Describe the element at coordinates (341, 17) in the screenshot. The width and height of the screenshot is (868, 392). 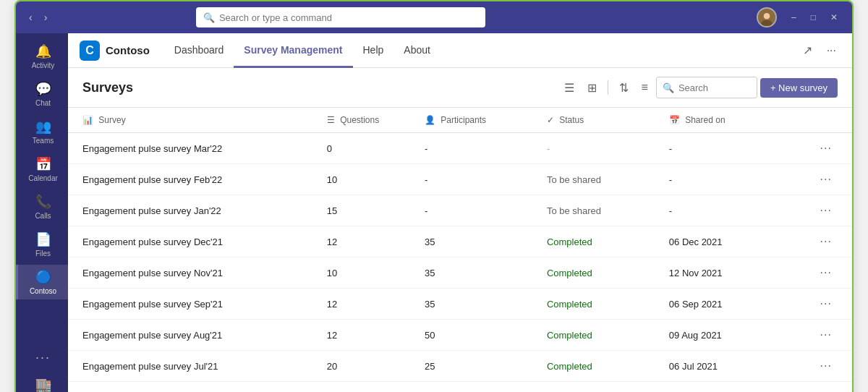
I see `title-search-bar: 🔍` at that location.